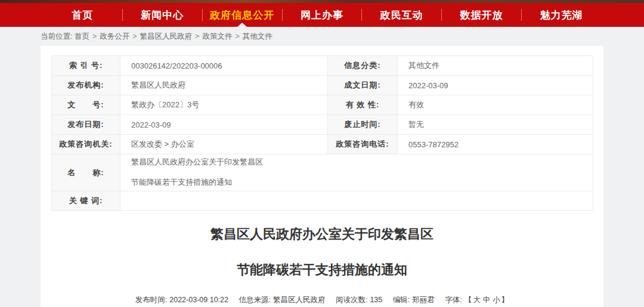 The height and width of the screenshot is (307, 644). Describe the element at coordinates (496, 66) in the screenshot. I see `info-category-value: 其他文件` at that location.